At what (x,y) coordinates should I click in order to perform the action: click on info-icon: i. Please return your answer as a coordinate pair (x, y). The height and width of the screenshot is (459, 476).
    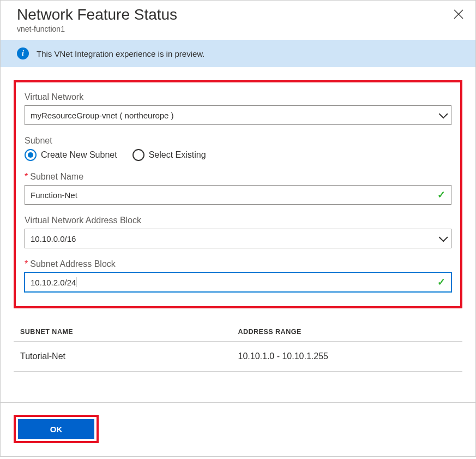
    Looking at the image, I should click on (23, 53).